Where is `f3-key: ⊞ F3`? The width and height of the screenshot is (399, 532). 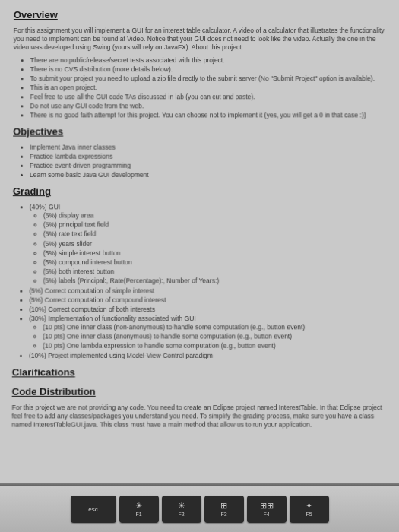
f3-key: ⊞ F3 is located at coordinates (224, 509).